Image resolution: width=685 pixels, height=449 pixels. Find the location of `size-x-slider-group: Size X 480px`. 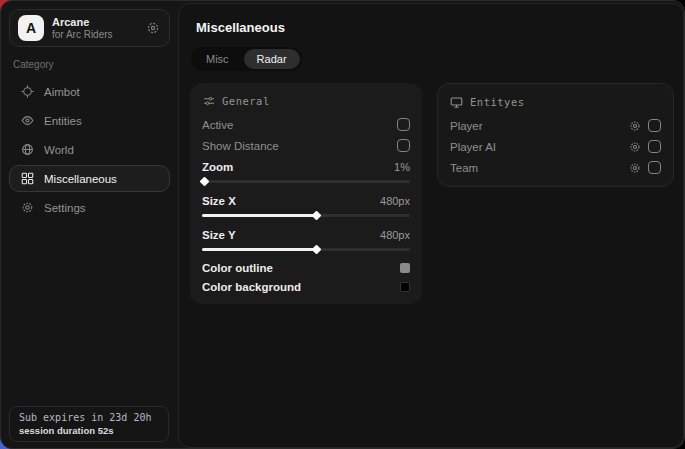

size-x-slider-group: Size X 480px is located at coordinates (306, 205).